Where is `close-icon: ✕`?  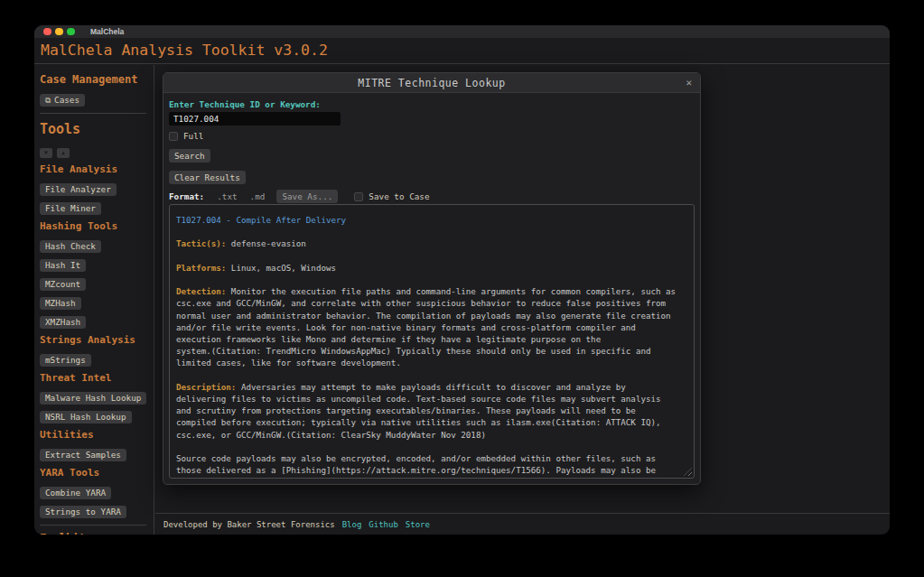 close-icon: ✕ is located at coordinates (688, 83).